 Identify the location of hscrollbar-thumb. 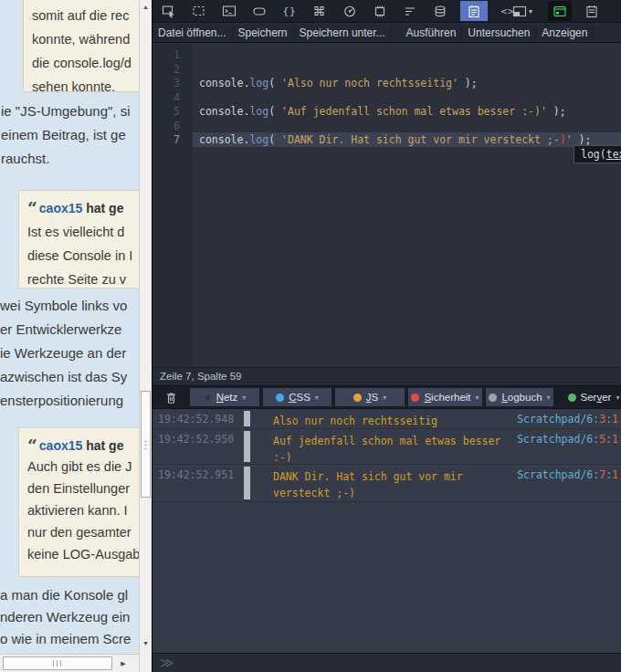
(58, 663).